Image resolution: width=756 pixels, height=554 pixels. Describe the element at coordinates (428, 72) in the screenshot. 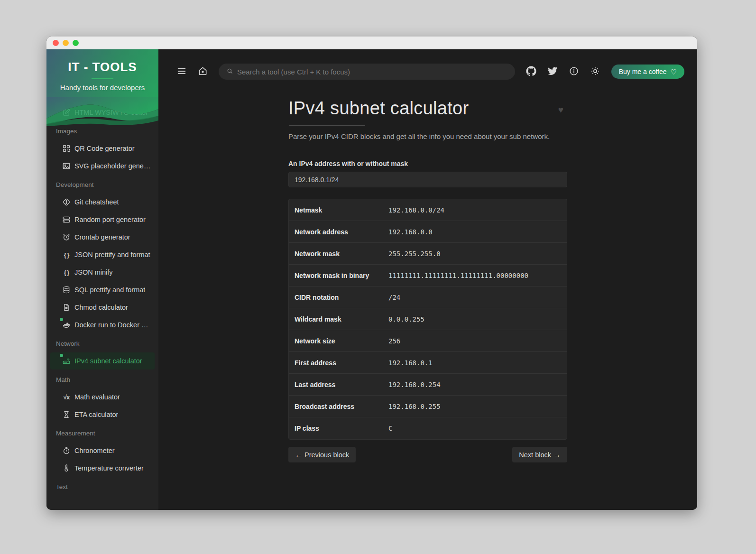

I see `topbar: Buy me a coffee ♡` at that location.